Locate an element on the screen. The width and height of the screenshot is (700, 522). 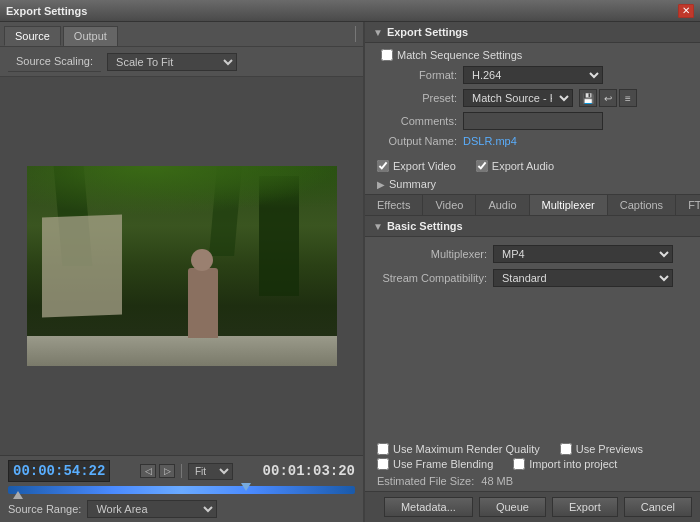
tab-effects: Effects is located at coordinates (394, 205).